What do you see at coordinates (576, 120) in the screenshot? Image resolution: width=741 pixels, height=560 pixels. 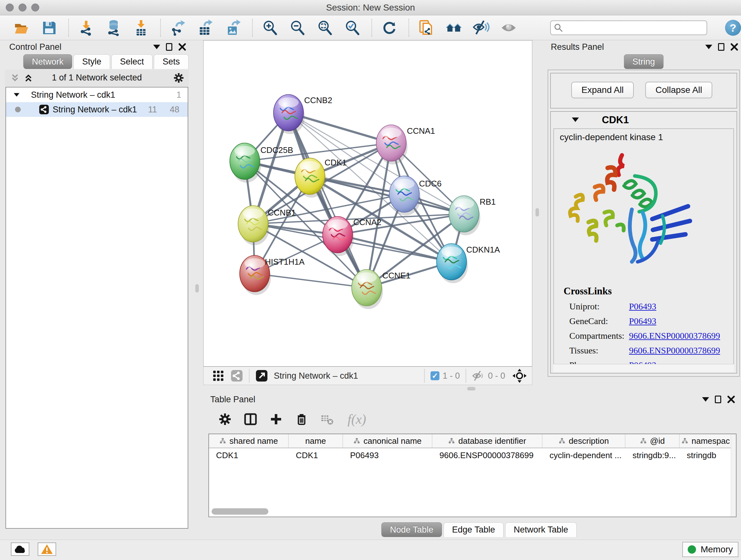 I see `entry-collapse-icon` at bounding box center [576, 120].